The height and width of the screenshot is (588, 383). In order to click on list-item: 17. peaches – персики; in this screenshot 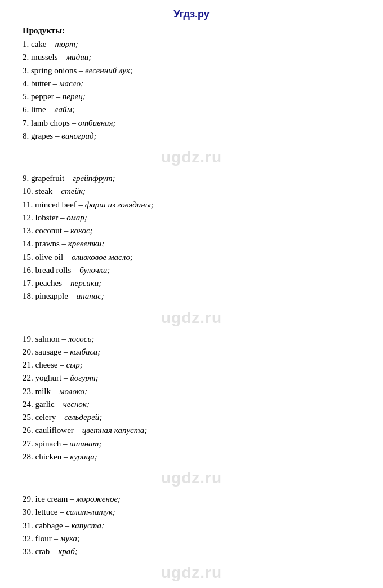, I will do `click(197, 283)`.